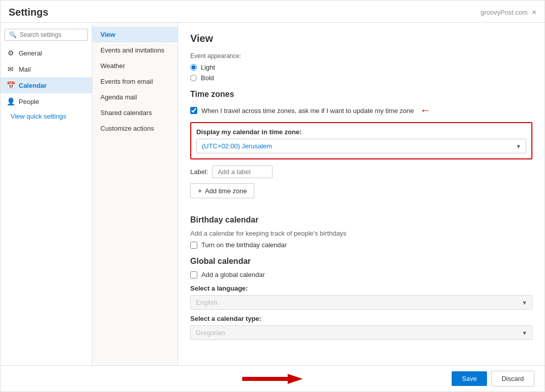 The image size is (545, 392). I want to click on middle-nav-weather: Weather, so click(135, 66).